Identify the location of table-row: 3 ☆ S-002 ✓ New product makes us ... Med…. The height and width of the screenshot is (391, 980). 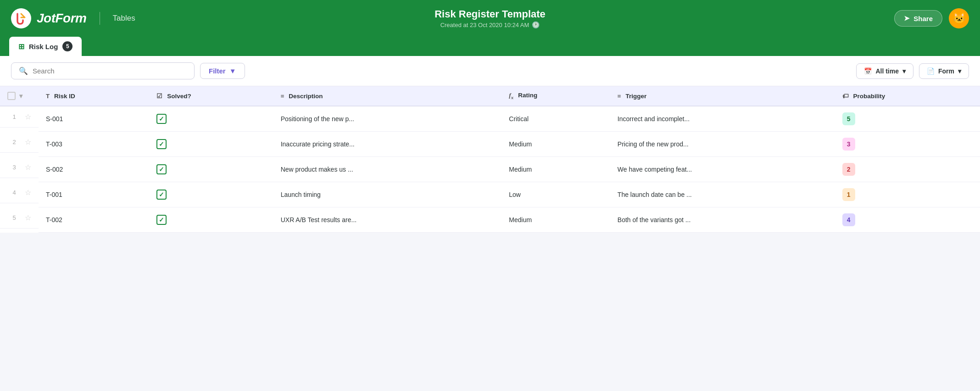
(490, 170).